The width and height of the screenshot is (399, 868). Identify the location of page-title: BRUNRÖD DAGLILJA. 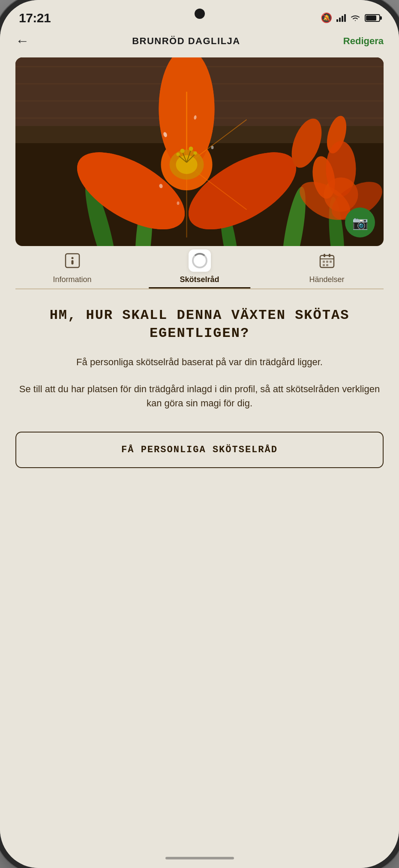
(186, 41).